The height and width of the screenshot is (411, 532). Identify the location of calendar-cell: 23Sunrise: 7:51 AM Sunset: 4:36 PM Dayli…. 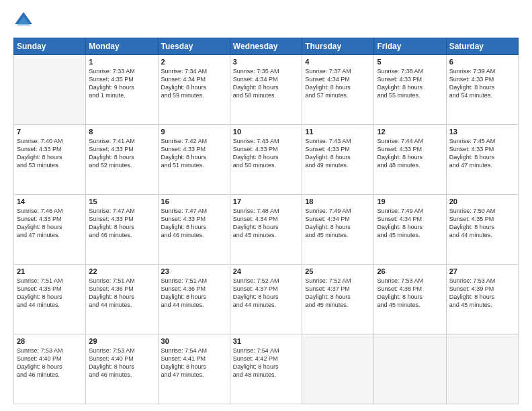
(193, 300).